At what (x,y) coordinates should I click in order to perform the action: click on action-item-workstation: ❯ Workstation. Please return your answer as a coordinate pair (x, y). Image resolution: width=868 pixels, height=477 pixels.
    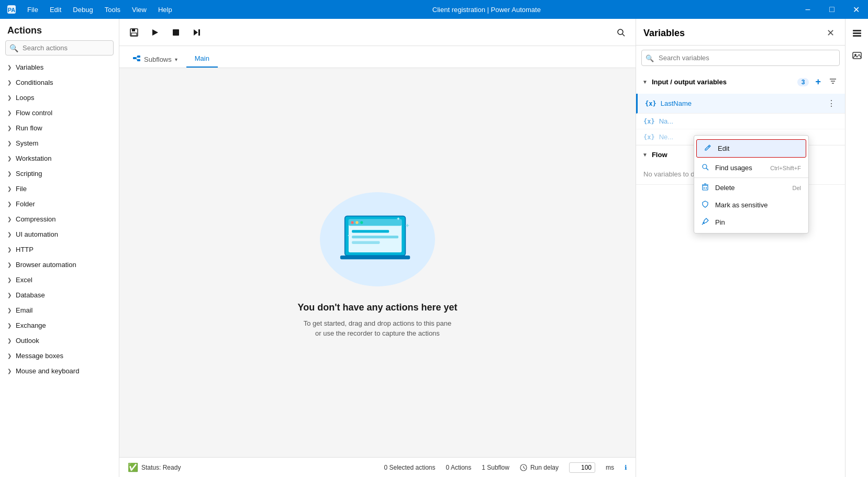
    Looking at the image, I should click on (60, 158).